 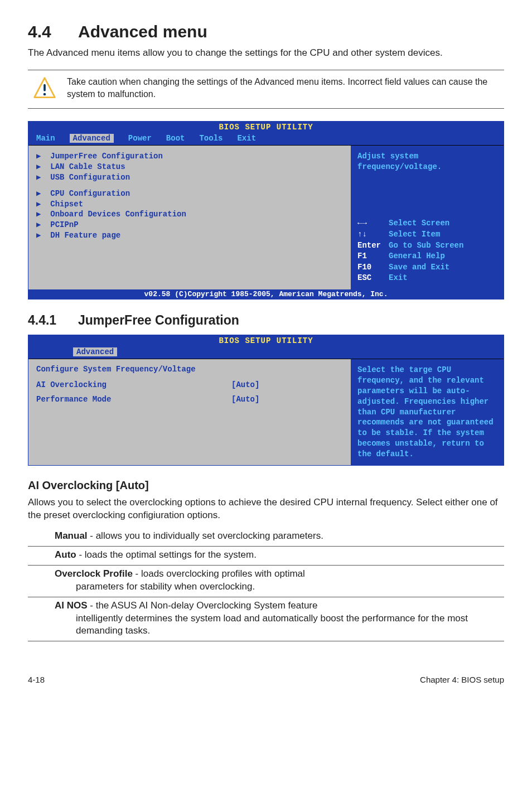 What do you see at coordinates (417, 256) in the screenshot?
I see `key-desc: General Help` at bounding box center [417, 256].